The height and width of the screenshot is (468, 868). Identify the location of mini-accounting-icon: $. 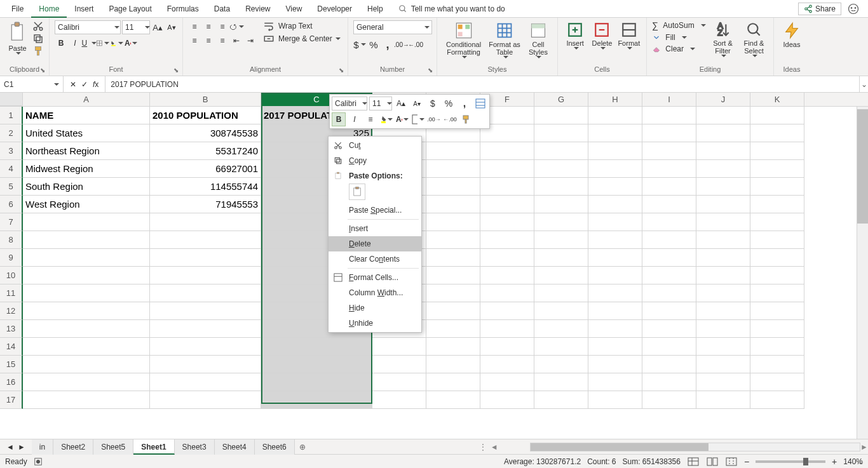
(433, 104).